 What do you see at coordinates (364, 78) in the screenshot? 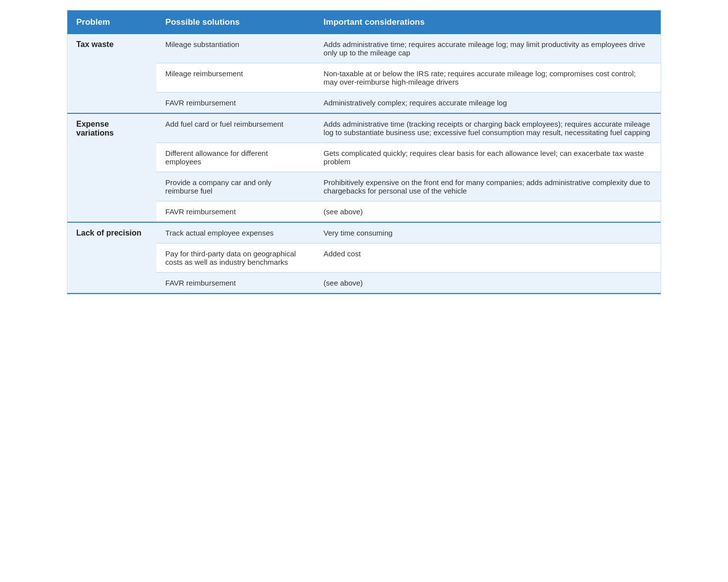
I see `table-row: Mileage reimbursementNon-taxable at or b…` at bounding box center [364, 78].